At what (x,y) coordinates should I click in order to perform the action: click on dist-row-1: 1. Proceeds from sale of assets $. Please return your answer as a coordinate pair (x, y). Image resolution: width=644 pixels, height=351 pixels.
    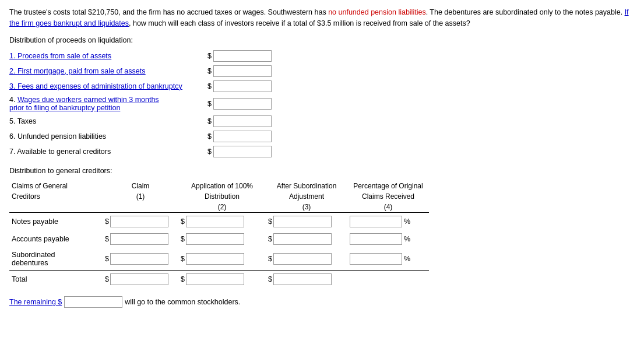
    Looking at the image, I should click on (322, 56).